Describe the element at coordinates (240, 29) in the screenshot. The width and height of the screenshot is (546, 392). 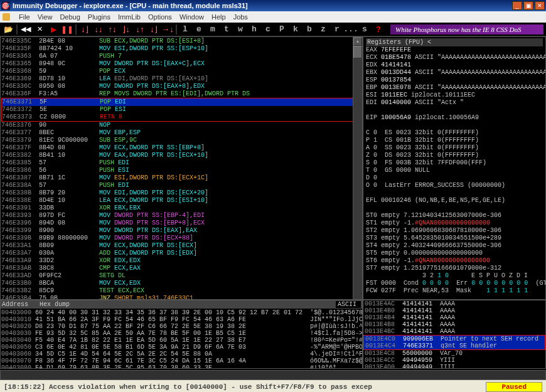
I see `tb-w: w` at that location.